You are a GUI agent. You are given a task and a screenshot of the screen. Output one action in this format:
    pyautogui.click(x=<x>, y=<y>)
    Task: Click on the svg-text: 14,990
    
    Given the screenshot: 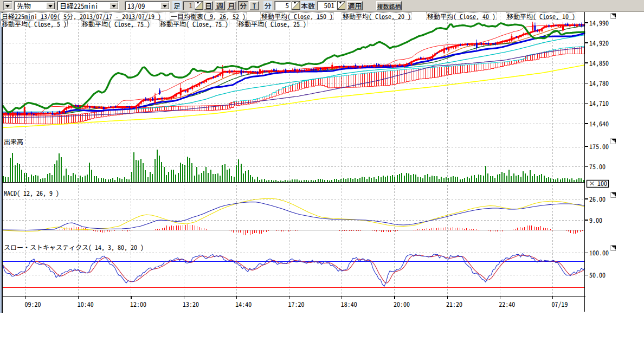 What is the action you would take?
    pyautogui.click(x=599, y=23)
    